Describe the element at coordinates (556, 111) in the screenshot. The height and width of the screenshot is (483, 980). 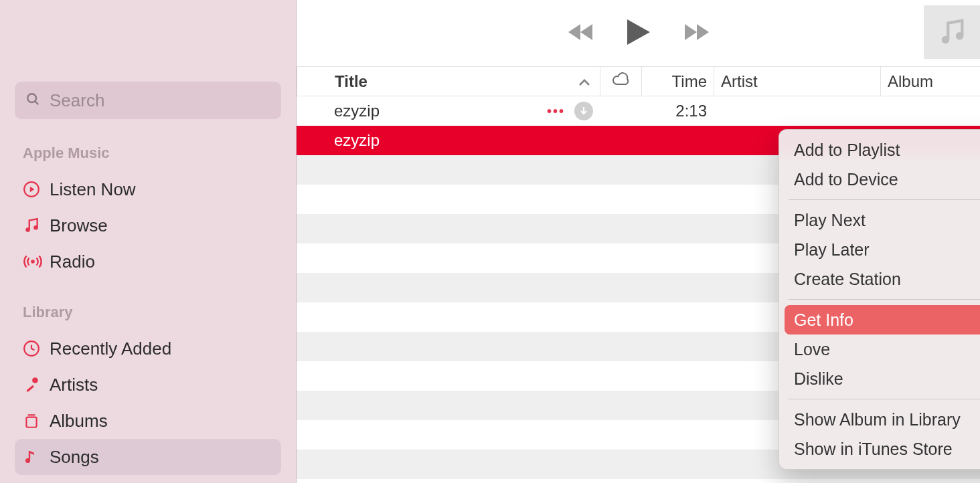
I see `more-options-button: •••` at that location.